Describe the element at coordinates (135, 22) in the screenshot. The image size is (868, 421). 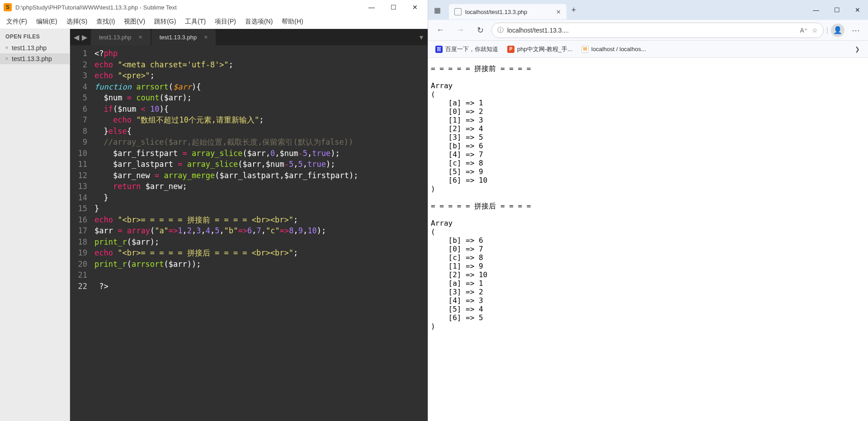
I see `menu-view: 视图(V)` at that location.